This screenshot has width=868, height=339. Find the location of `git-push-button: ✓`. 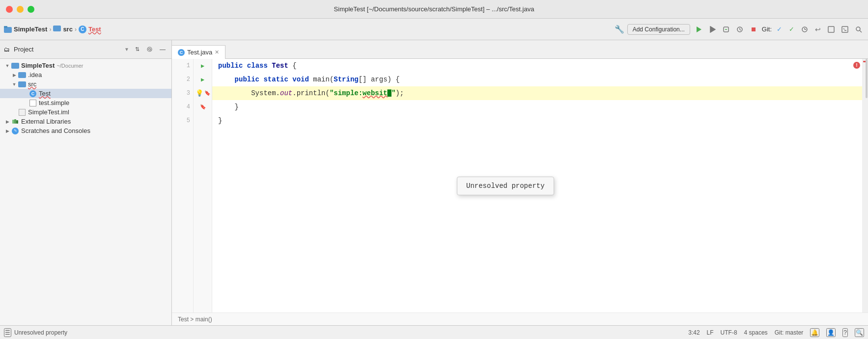

git-push-button: ✓ is located at coordinates (779, 29).